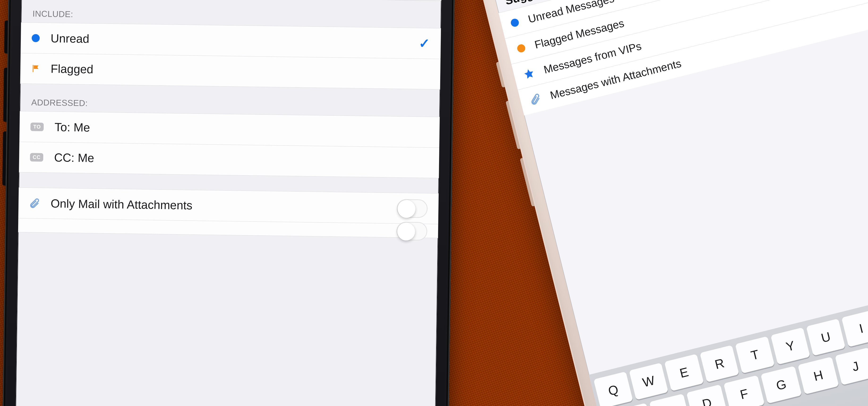 This screenshot has width=868, height=406. I want to click on key-g: G, so click(781, 385).